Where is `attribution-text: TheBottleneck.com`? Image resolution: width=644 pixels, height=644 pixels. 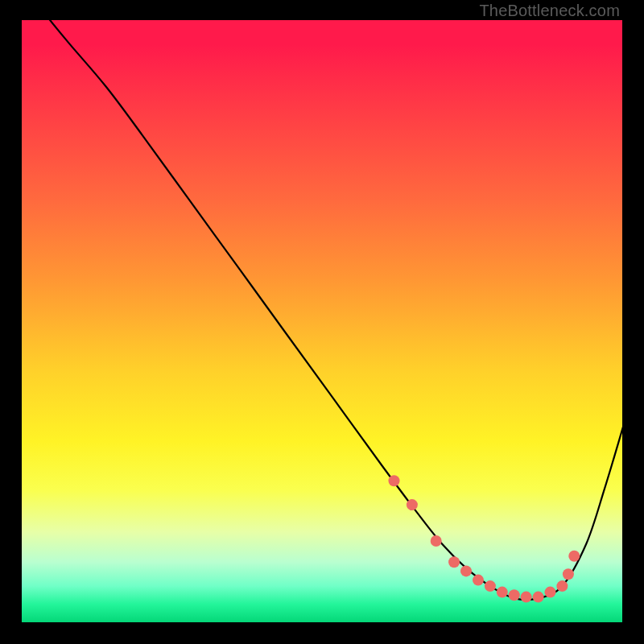
attribution-text: TheBottleneck.com is located at coordinates (549, 11).